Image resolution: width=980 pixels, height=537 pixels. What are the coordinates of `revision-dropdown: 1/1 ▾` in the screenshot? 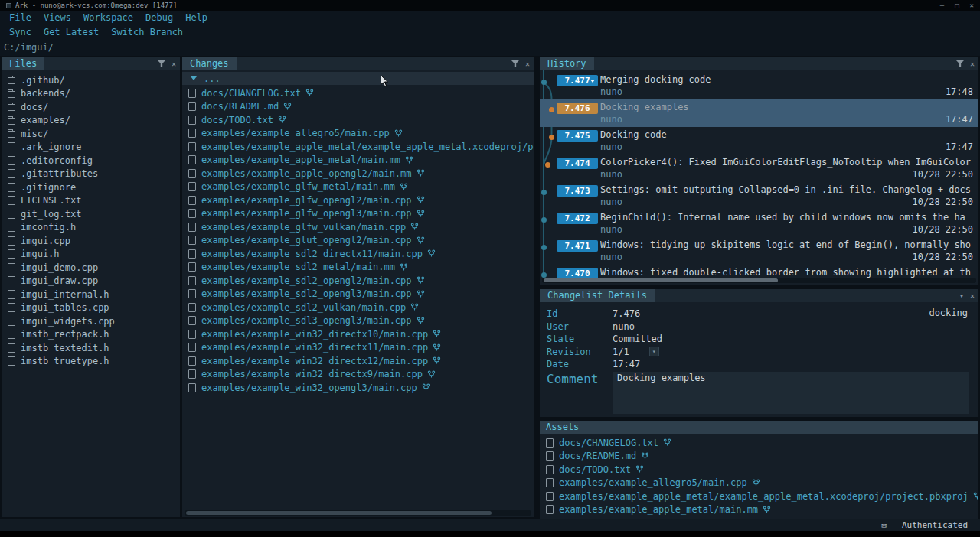 It's located at (635, 352).